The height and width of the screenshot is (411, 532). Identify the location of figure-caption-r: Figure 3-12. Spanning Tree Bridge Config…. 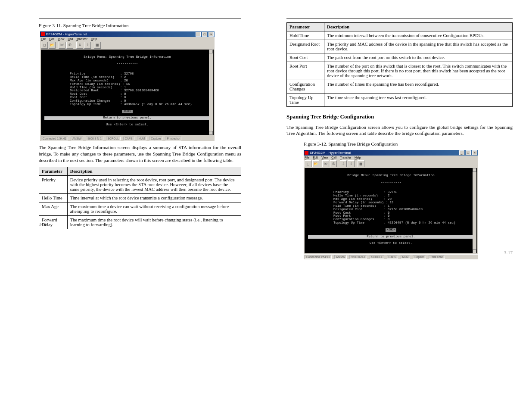
(408, 144).